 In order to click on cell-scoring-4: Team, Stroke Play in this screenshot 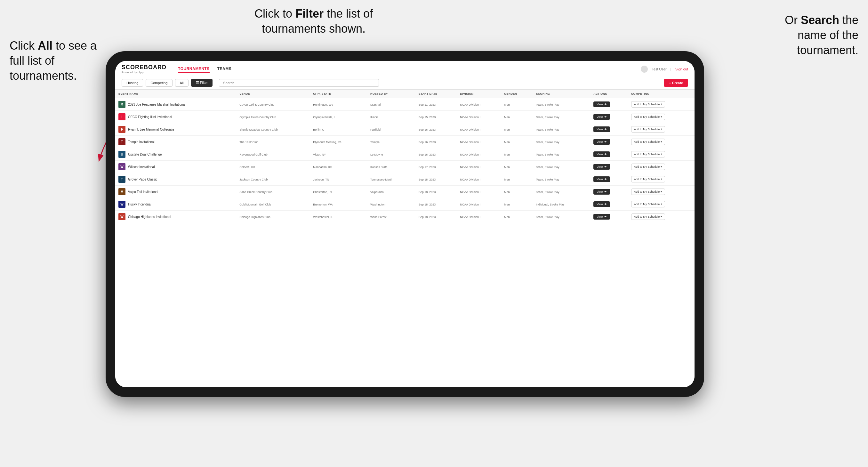, I will do `click(561, 154)`.